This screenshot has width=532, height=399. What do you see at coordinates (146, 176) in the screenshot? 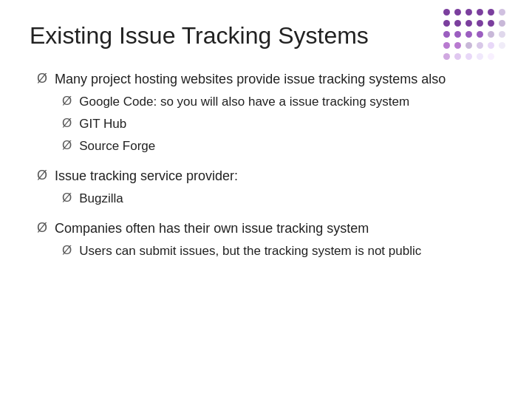
I see `bullet-2-text: Issue tracking service provider:` at bounding box center [146, 176].